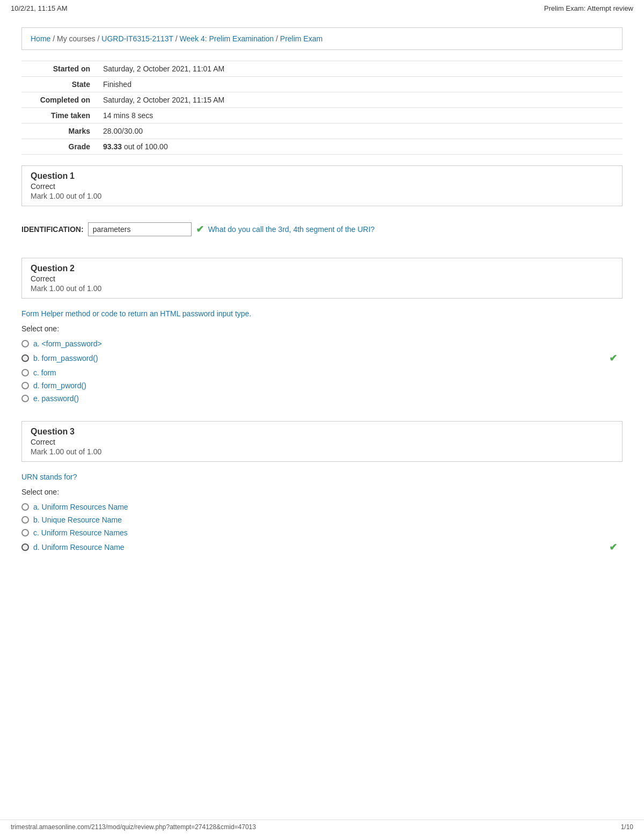 The height and width of the screenshot is (834, 644). Describe the element at coordinates (59, 69) in the screenshot. I see `started-label: Started on` at that location.